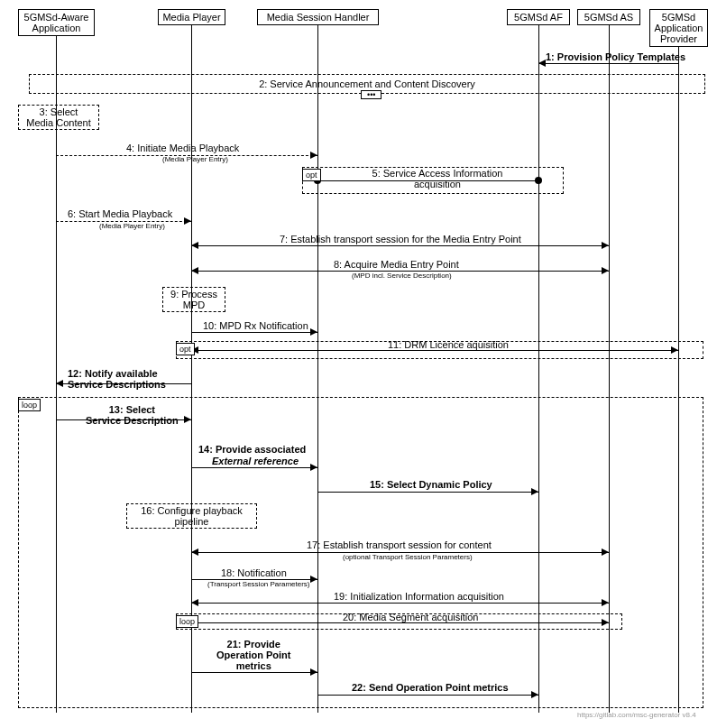 The image size is (717, 728). I want to click on arrowhead-m11-r, so click(675, 350).